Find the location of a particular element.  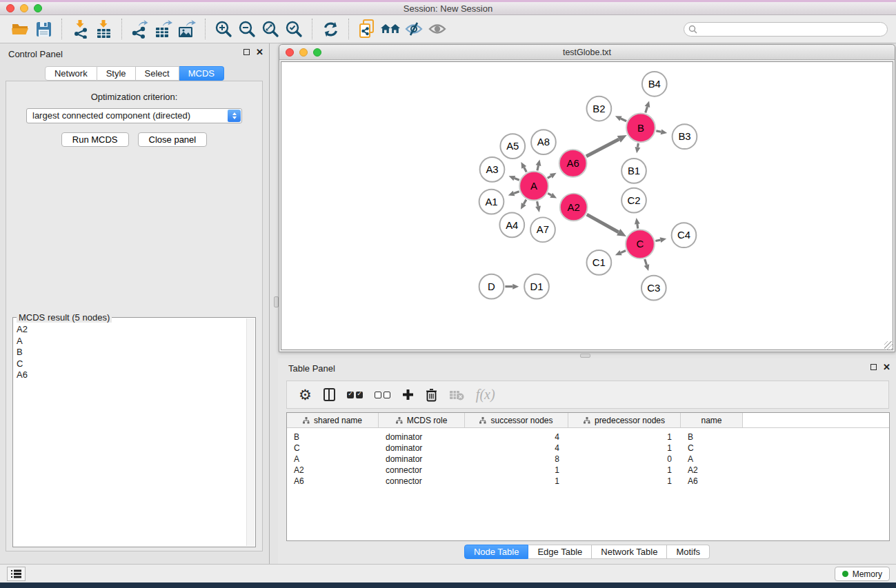

apply-layout-button is located at coordinates (330, 29).